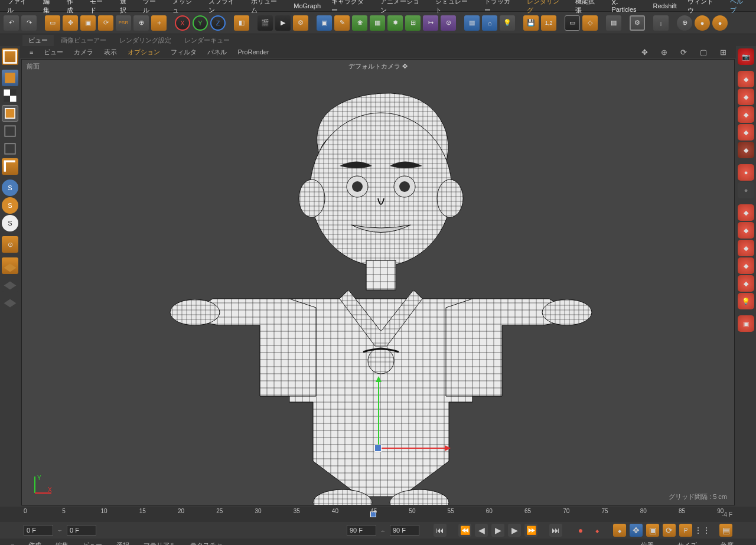  I want to click on vp-view: ビュー, so click(53, 52).